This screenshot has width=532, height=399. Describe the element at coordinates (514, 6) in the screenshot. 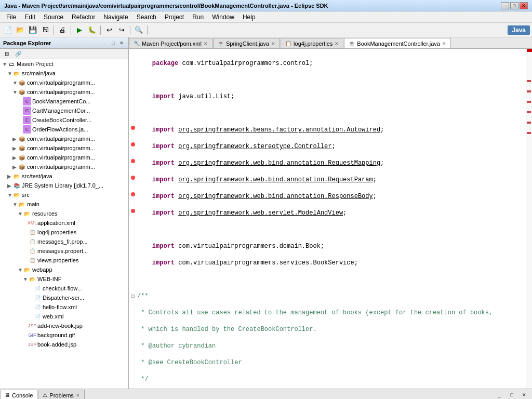

I see `maximize-button: □` at that location.